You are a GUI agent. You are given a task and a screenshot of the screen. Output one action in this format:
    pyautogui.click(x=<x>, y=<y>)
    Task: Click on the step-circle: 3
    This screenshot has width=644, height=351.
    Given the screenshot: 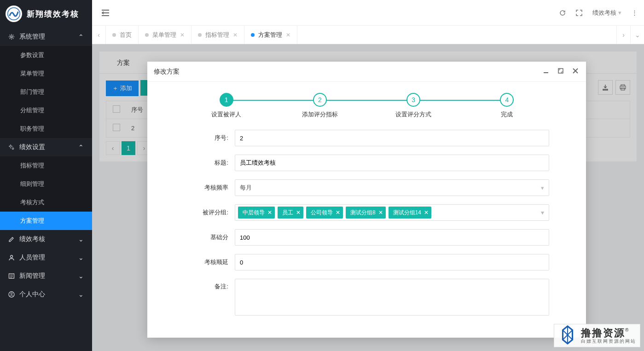 What is the action you would take?
    pyautogui.click(x=413, y=100)
    